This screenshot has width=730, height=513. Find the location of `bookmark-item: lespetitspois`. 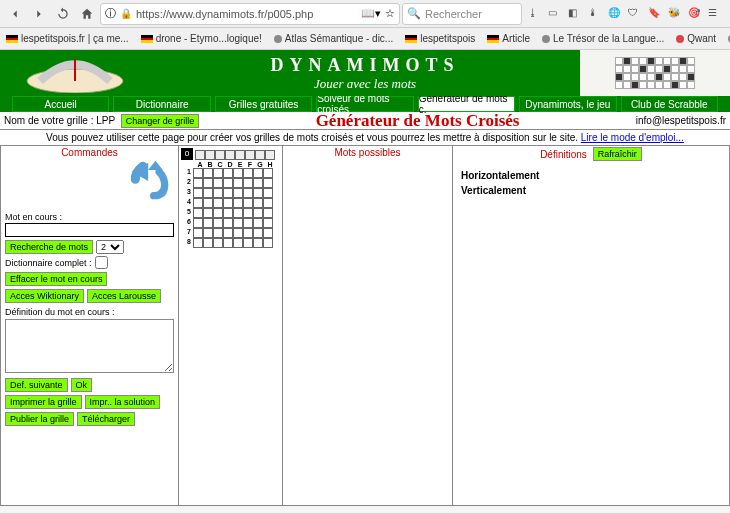

bookmark-item: lespetitspois is located at coordinates (440, 38).